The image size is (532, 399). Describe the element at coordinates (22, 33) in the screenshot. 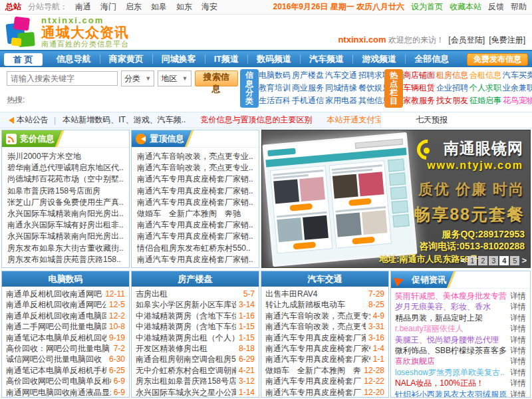

I see `site-logo` at that location.